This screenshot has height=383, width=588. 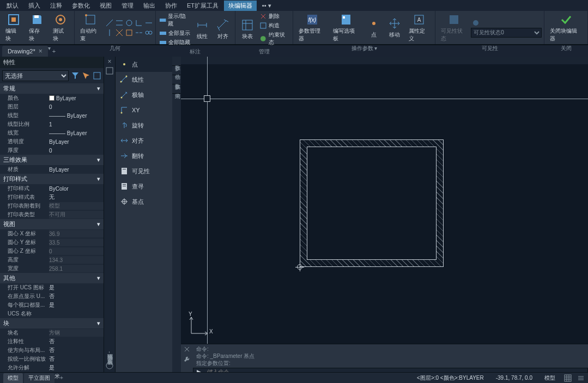 I want to click on close-editor-button: 关闭块编辑器, so click(x=566, y=28).